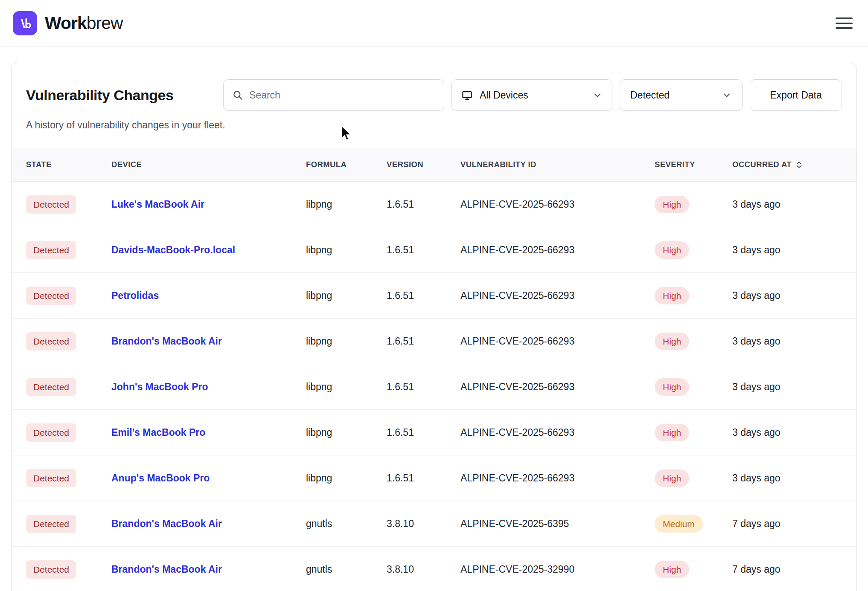  Describe the element at coordinates (795, 165) in the screenshot. I see `column-header-occurred-at: Occurred At` at that location.